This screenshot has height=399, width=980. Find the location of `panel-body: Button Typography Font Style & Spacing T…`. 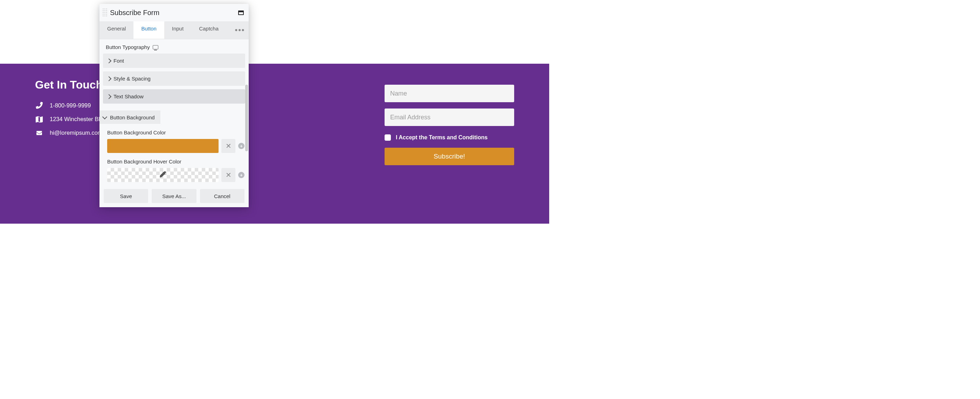

panel-body: Button Typography Font Style & Spacing T… is located at coordinates (174, 112).